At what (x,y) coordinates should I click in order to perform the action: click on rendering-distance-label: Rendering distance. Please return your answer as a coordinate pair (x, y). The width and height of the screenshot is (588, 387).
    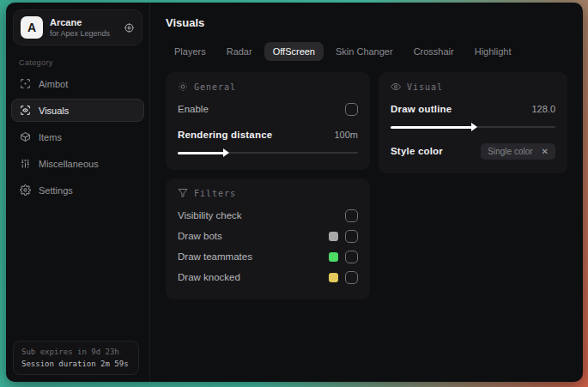
    Looking at the image, I should click on (225, 135).